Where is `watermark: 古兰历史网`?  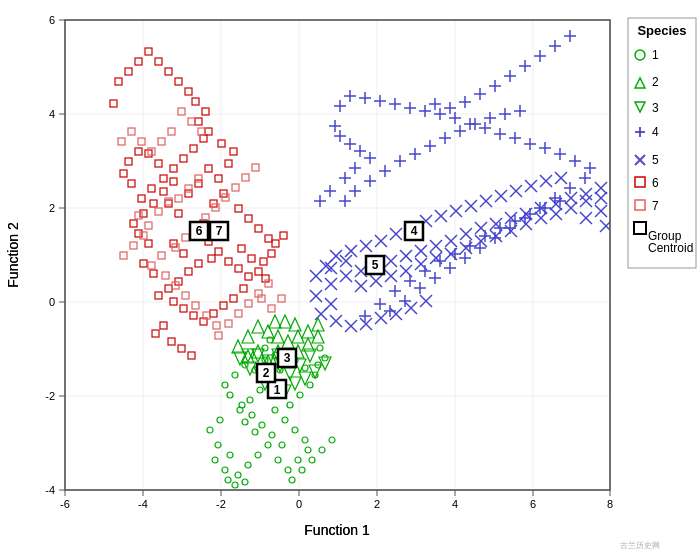
watermark: 古兰历史网 is located at coordinates (640, 546).